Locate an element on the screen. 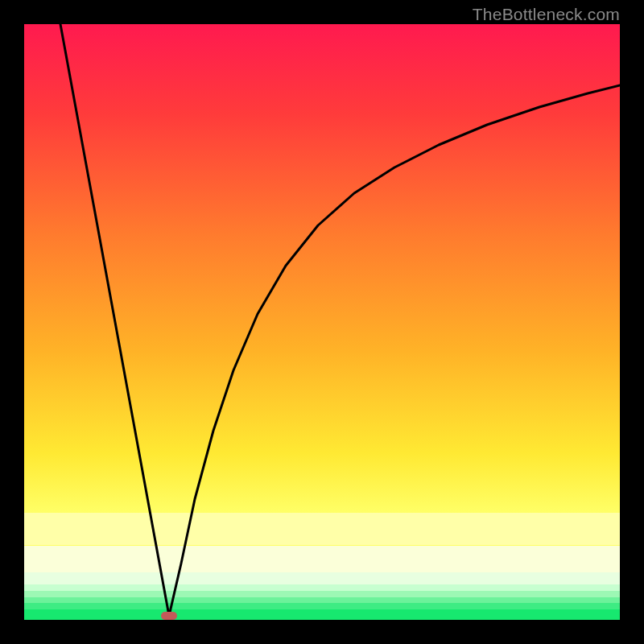 The height and width of the screenshot is (644, 644). minimum-point-marker is located at coordinates (169, 616).